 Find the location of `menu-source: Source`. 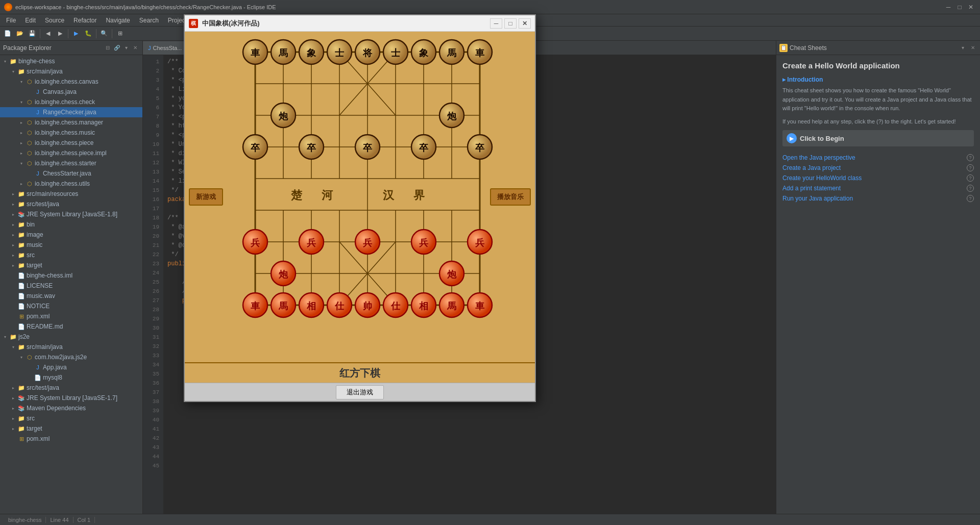

menu-source: Source is located at coordinates (55, 20).